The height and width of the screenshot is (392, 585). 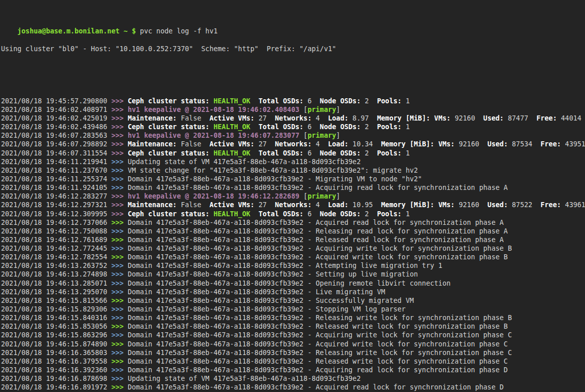 I want to click on log-text-segment: 44014, so click(x=569, y=119).